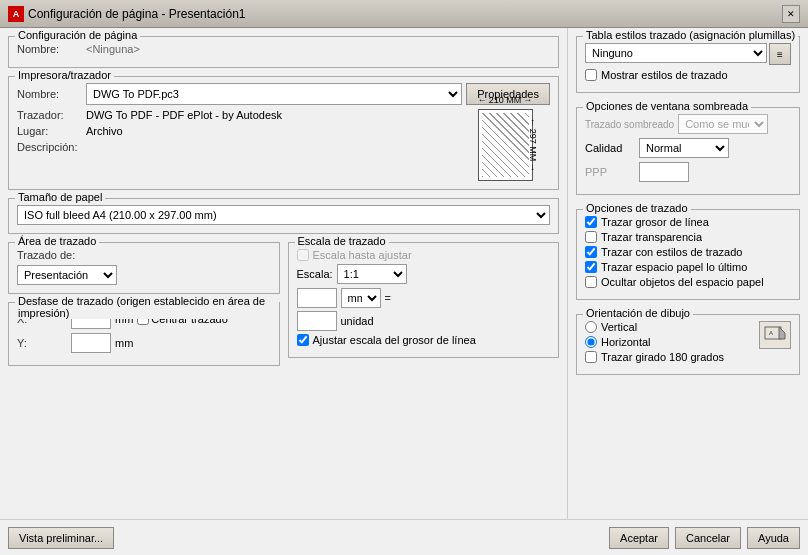  I want to click on girado-checkbox, so click(591, 357).